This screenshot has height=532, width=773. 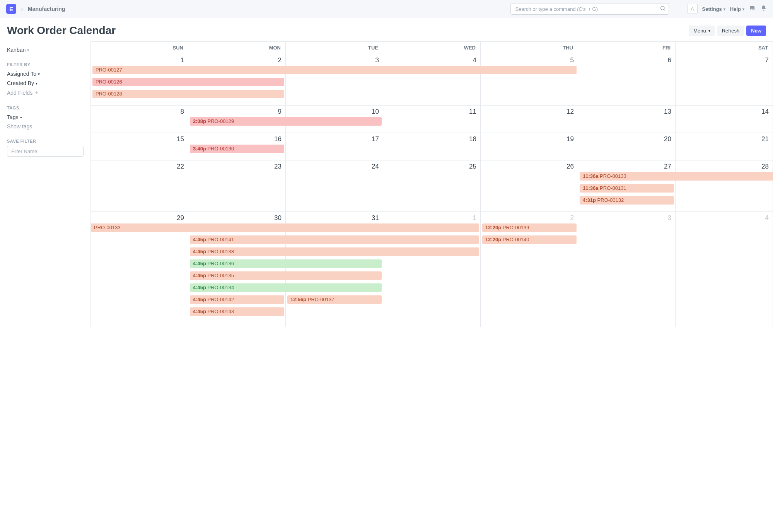 I want to click on calendar-event: 2:08p PRO-00129, so click(x=286, y=121).